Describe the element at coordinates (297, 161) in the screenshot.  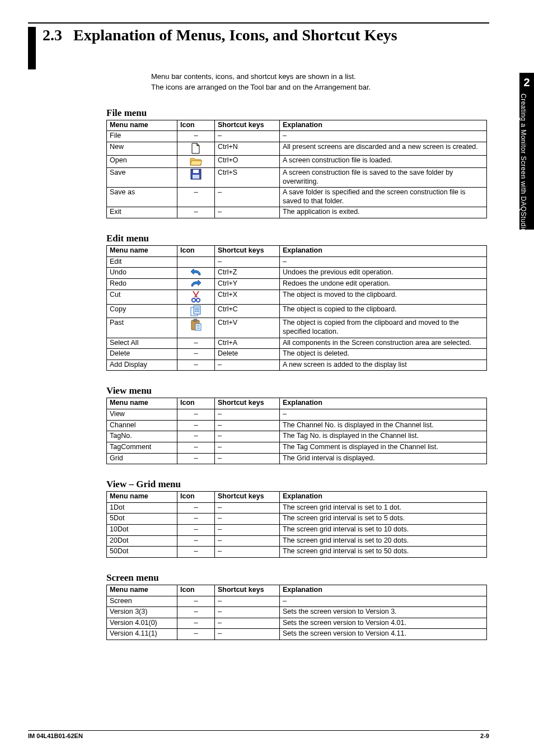
I see `table-row: OpenCtrl+OA screen construction file is …` at that location.